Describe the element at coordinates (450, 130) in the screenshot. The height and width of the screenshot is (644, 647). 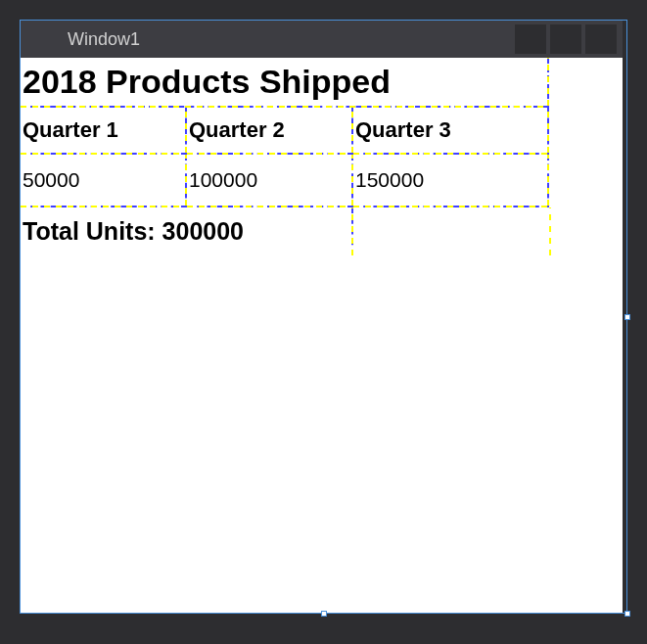
I see `column-header: Quarter 3` at that location.